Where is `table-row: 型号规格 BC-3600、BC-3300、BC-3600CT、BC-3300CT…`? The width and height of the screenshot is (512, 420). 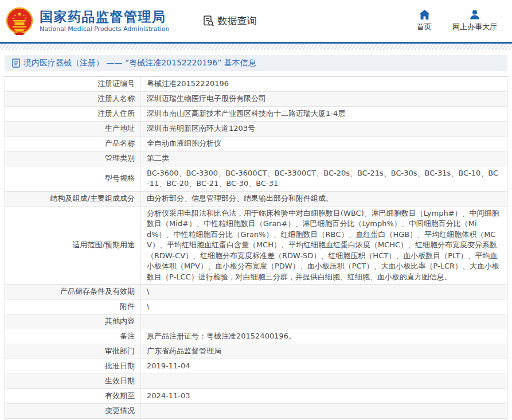
table-row: 型号规格 BC-3600、BC-3300、BC-3600CT、BC-3300CT… is located at coordinates (256, 179).